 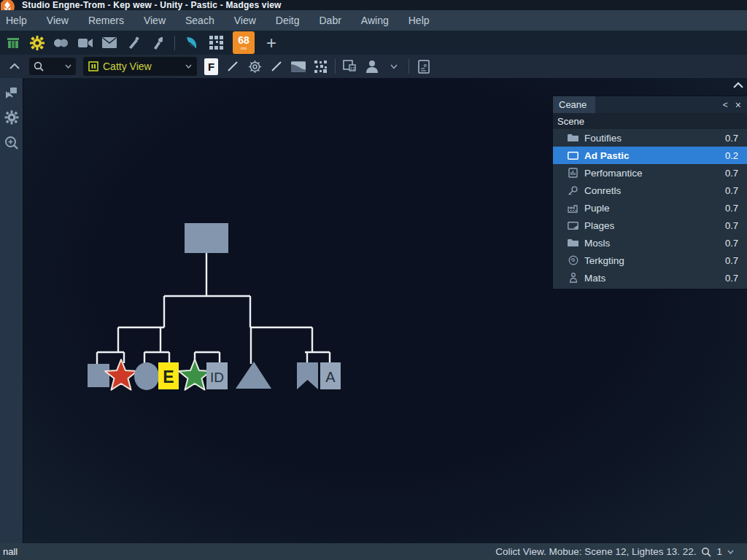 I want to click on person-icon, so click(x=372, y=66).